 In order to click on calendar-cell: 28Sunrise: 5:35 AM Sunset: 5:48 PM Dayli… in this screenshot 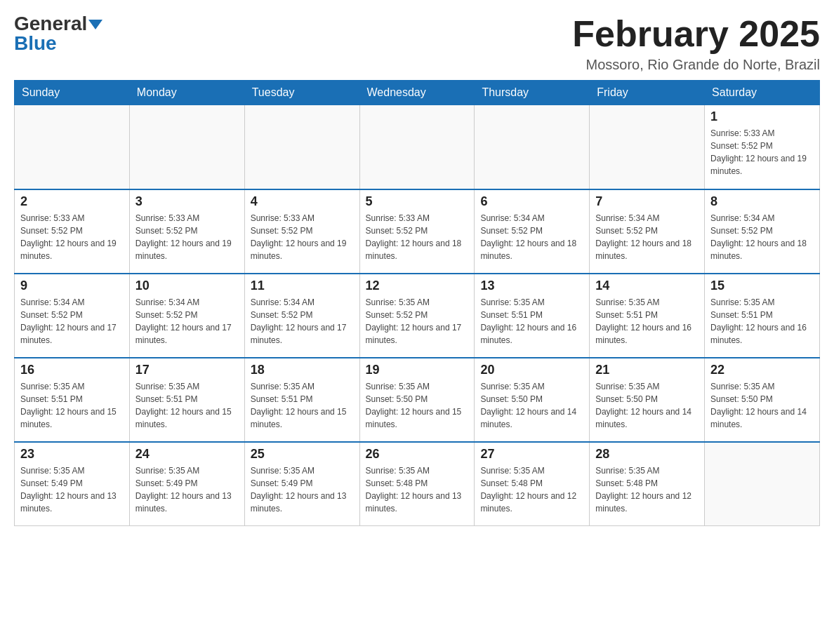, I will do `click(647, 484)`.